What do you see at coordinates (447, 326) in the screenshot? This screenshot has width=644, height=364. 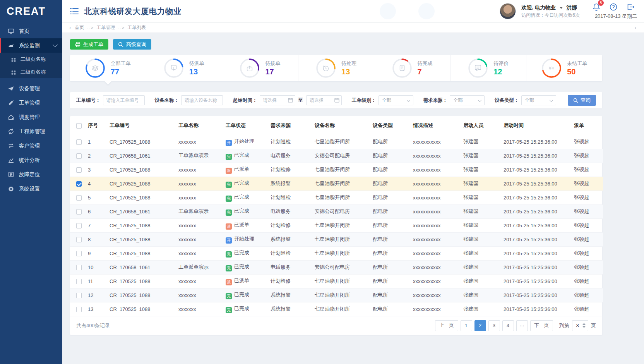 I see `prev-page-button: 上一页` at bounding box center [447, 326].